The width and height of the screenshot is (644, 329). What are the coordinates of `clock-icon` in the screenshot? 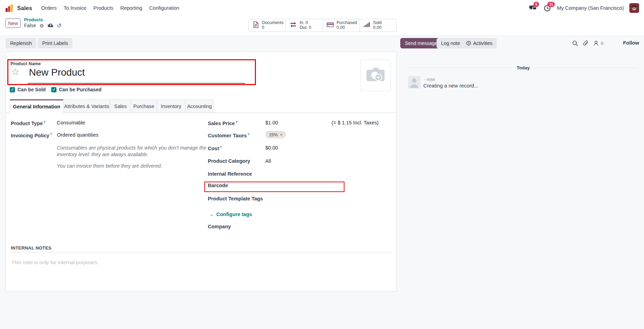 It's located at (469, 43).